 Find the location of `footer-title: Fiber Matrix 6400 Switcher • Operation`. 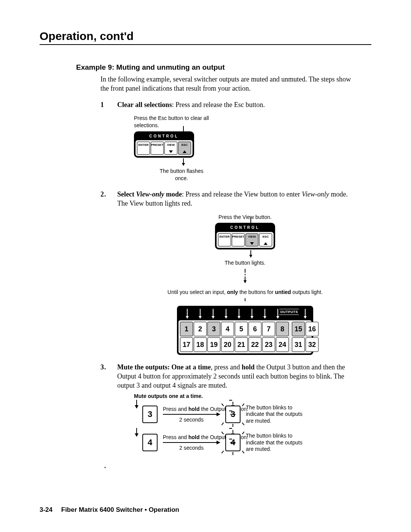

footer-title: Fiber Matrix 6400 Switcher • Operation is located at coordinates (120, 510).